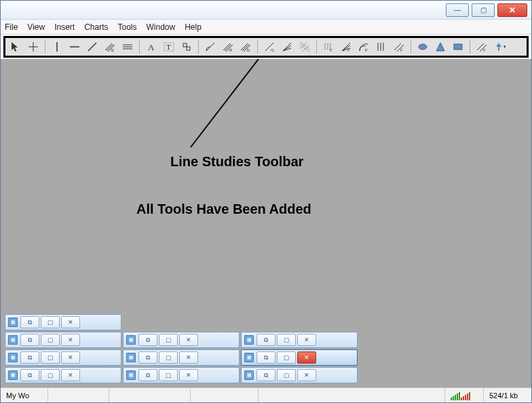  Describe the element at coordinates (210, 47) in the screenshot. I see `angle-trend-tool` at that location.